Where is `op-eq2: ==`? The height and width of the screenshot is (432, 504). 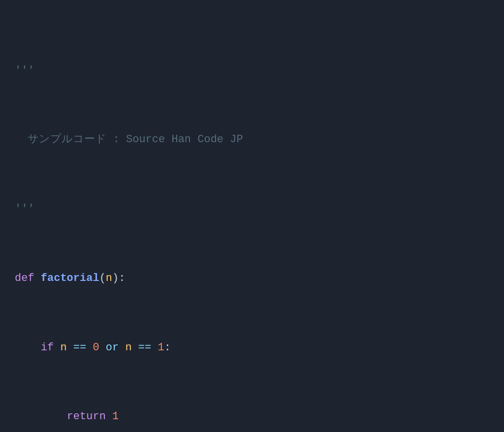 op-eq2: == is located at coordinates (145, 347).